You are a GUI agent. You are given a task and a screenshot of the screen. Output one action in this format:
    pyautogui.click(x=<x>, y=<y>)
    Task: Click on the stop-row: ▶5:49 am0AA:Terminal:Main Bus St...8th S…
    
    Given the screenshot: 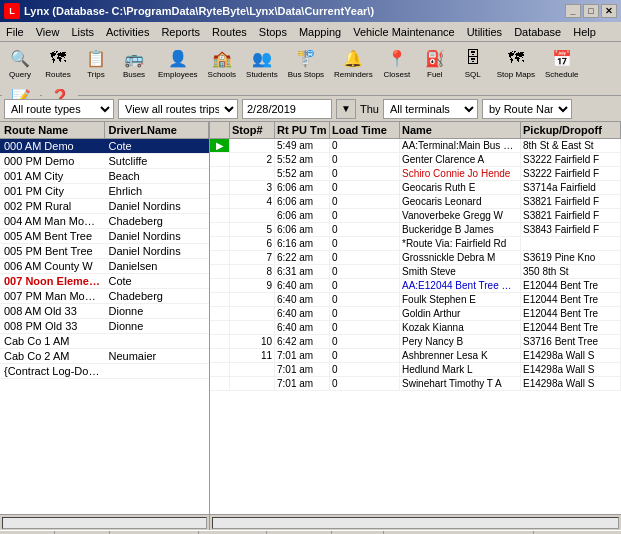 What is the action you would take?
    pyautogui.click(x=416, y=146)
    